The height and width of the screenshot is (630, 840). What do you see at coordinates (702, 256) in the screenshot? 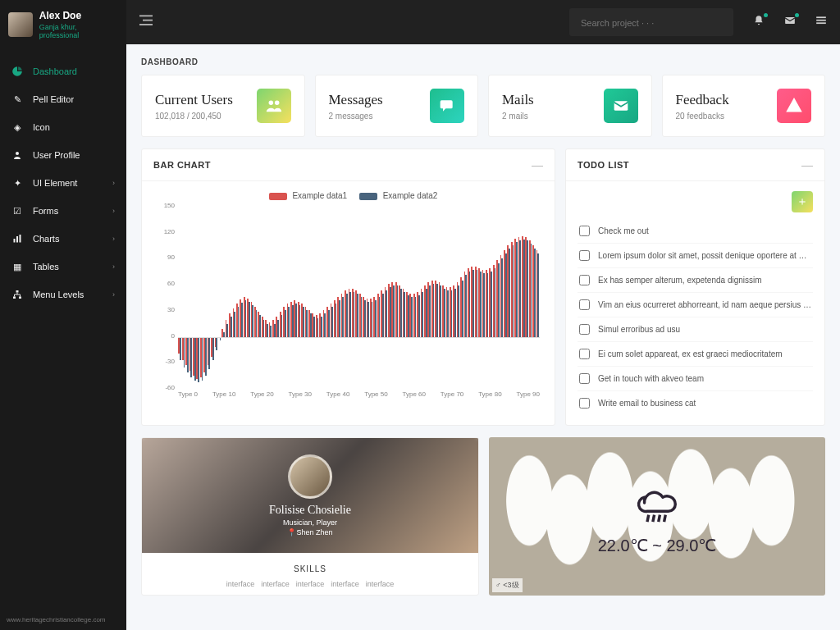
I see `todo-label: Lorem ipsum dolor sit amet, possit deniq…` at bounding box center [702, 256].